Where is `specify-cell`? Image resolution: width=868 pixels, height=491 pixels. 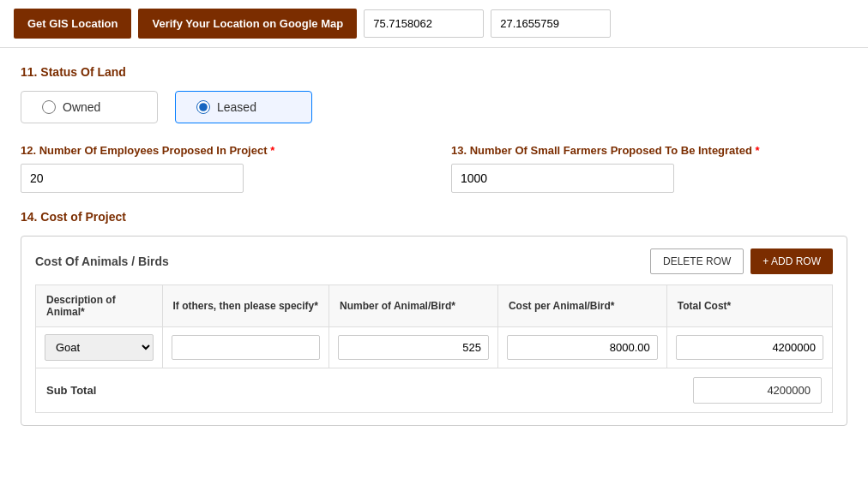
specify-cell is located at coordinates (245, 348).